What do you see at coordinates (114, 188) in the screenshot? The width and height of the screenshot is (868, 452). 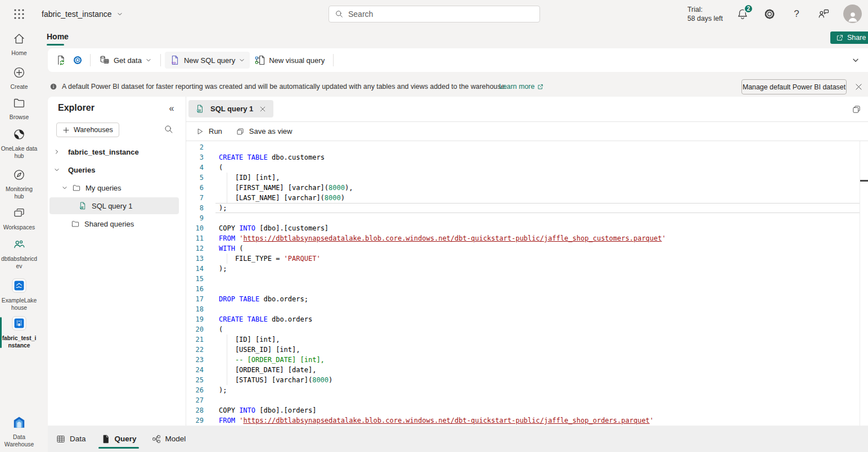 I see `tree-item-my-queries: My queries` at bounding box center [114, 188].